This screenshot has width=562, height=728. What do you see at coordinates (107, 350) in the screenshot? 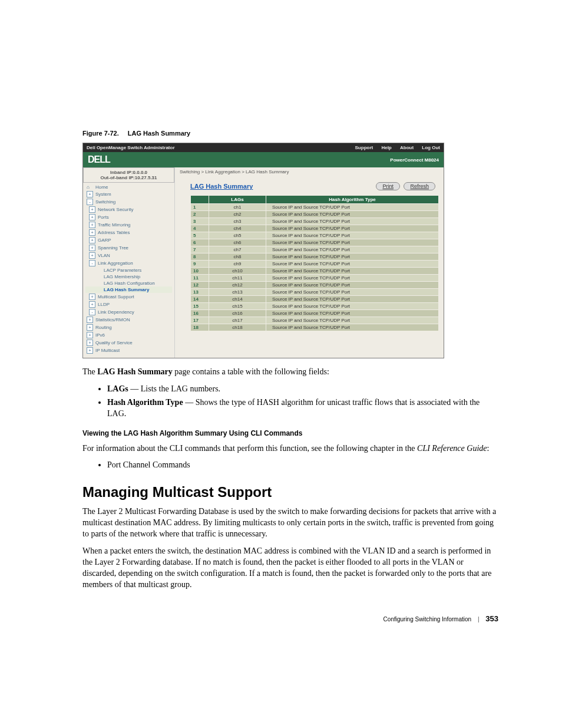
I see `nav-label: IP Multicast` at bounding box center [107, 350].